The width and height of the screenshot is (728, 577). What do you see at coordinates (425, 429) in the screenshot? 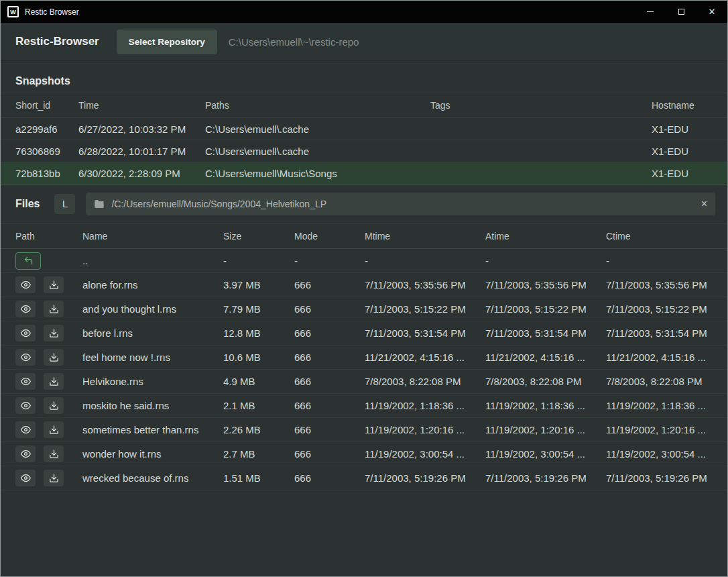
I see `file-mtime: 11/19/2002, 1:20:16 ...` at bounding box center [425, 429].